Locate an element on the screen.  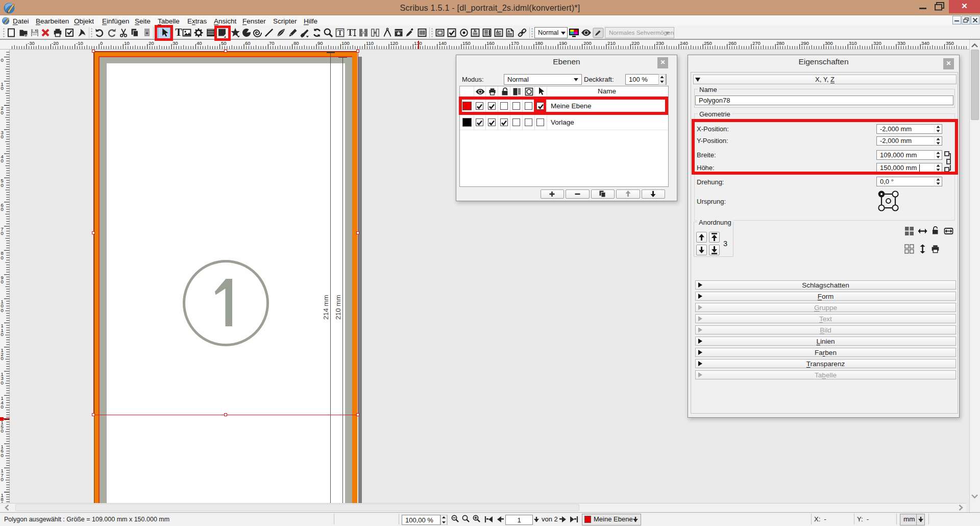
svg-text: 190 is located at coordinates (563, 43).